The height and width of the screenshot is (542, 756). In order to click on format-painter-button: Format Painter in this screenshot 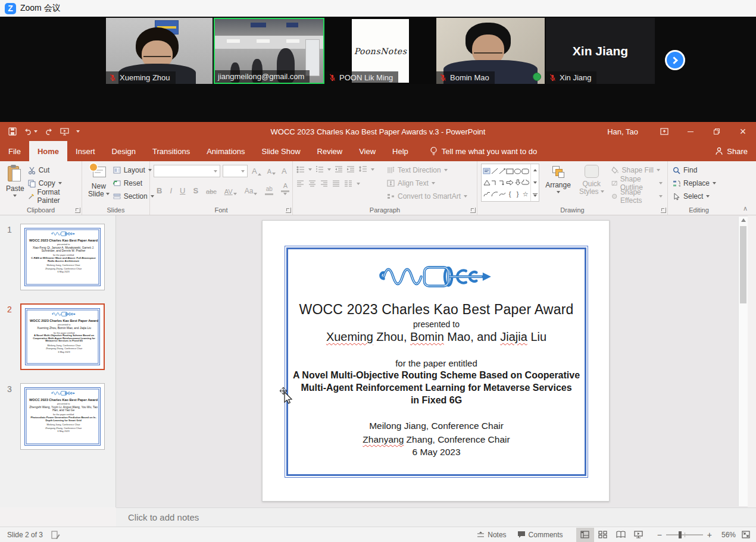, I will do `click(52, 196)`.